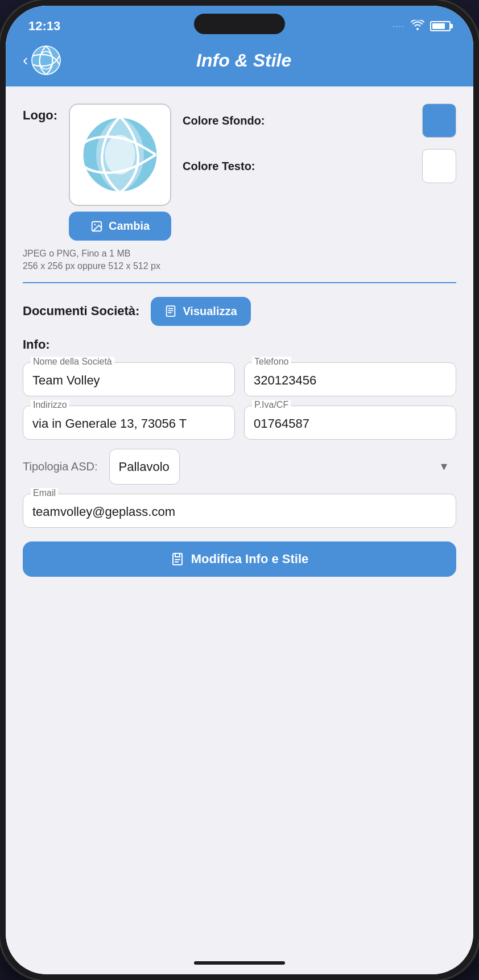 The width and height of the screenshot is (479, 980). What do you see at coordinates (422, 26) in the screenshot?
I see `status-icons: ····` at bounding box center [422, 26].